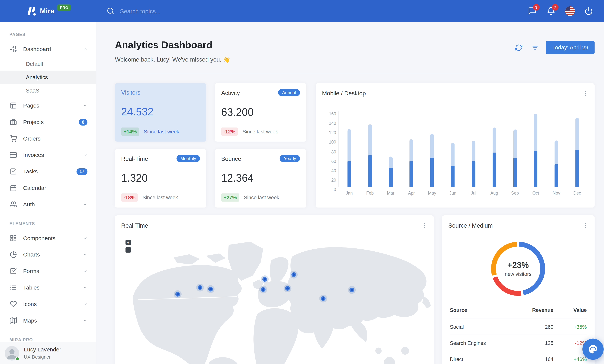 The image size is (604, 364). I want to click on filter-button, so click(535, 48).